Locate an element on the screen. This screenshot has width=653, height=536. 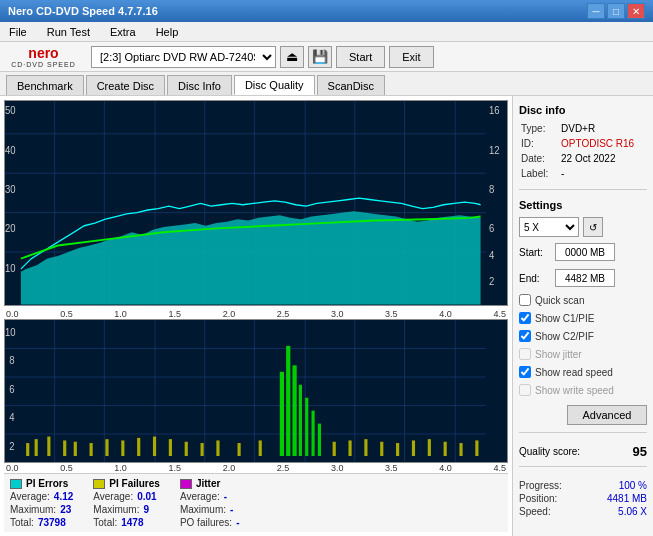
quality-score-row: Quality score: 95 is located at coordinates (583, 452).